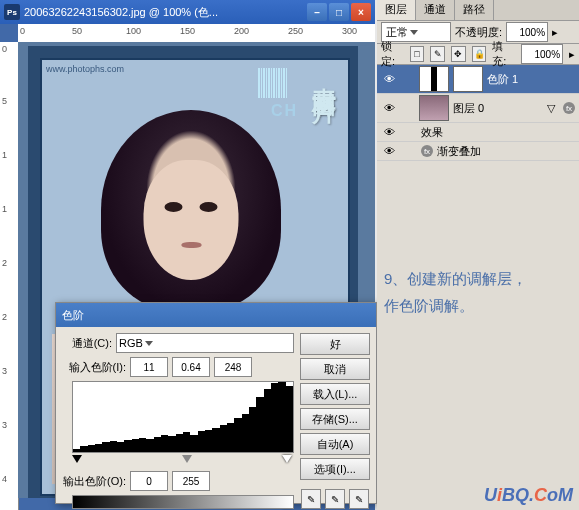  I want to click on output-white, so click(191, 481).